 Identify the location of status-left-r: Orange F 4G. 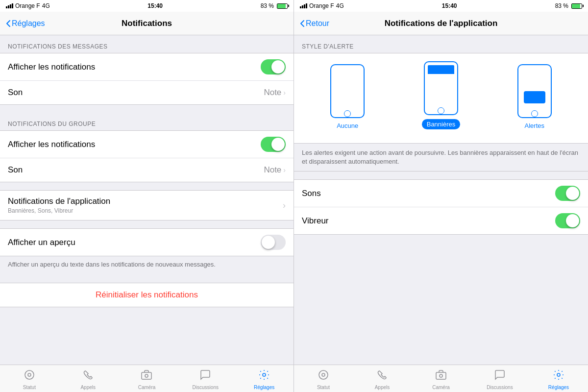
(322, 6).